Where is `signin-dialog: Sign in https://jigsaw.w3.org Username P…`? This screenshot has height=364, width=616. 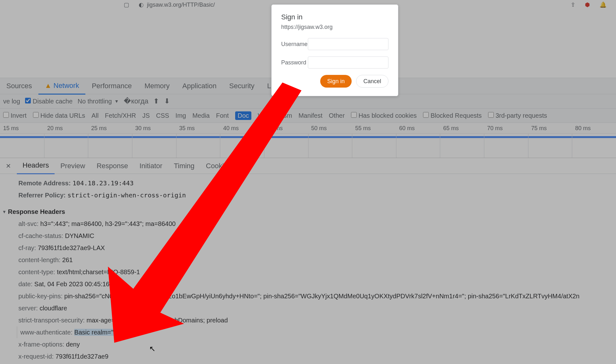
signin-dialog: Sign in https://jigsaw.w3.org Username P… is located at coordinates (335, 50).